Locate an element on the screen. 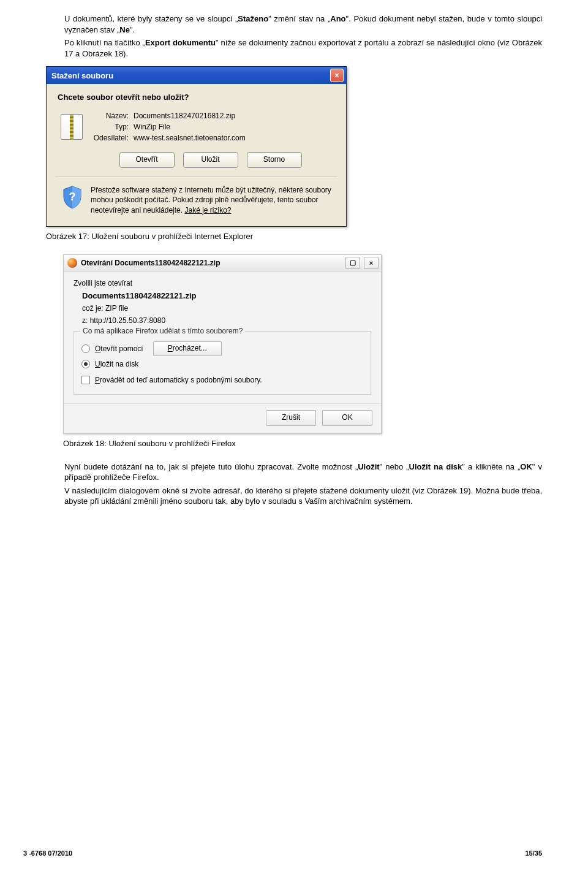 Image resolution: width=588 pixels, height=874 pixels. caption-18: Obrázek 18: Uložení souboru v prohlížeči… is located at coordinates (303, 444).